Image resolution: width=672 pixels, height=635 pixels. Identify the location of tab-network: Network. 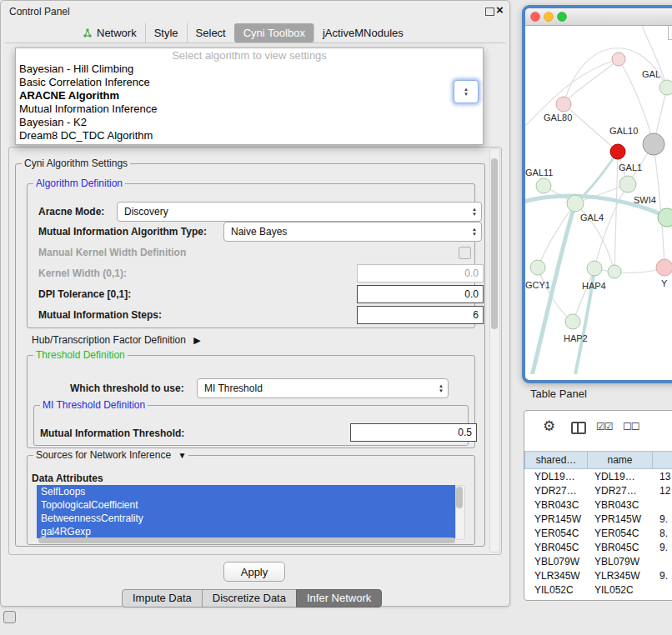
(110, 33).